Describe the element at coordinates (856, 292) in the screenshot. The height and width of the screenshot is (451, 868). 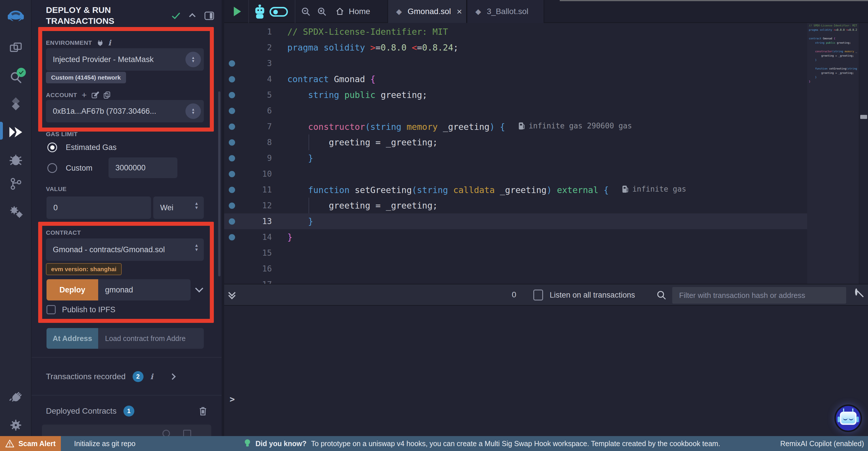
I see `clear-console-ban-icon` at that location.